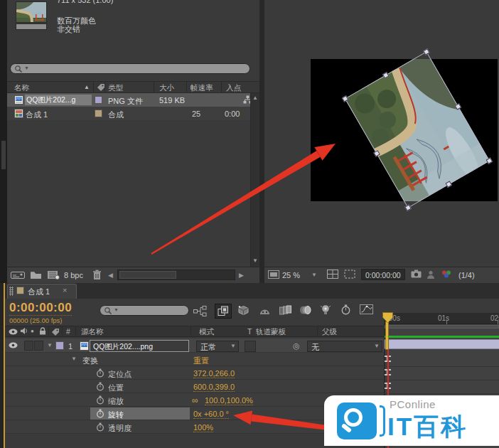 This screenshot has height=448, width=499. What do you see at coordinates (50, 346) in the screenshot?
I see `layer-expand-icon: ▼` at bounding box center [50, 346].